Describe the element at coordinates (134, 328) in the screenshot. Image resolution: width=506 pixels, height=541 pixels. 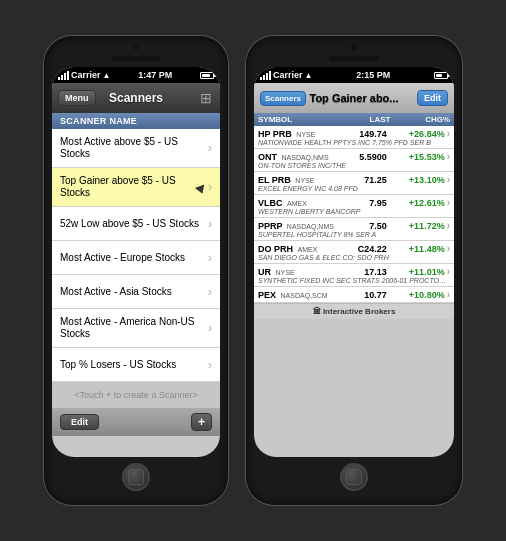
I see `scanner-item-label-5: Most Active - America Non-US Stocks` at that location.